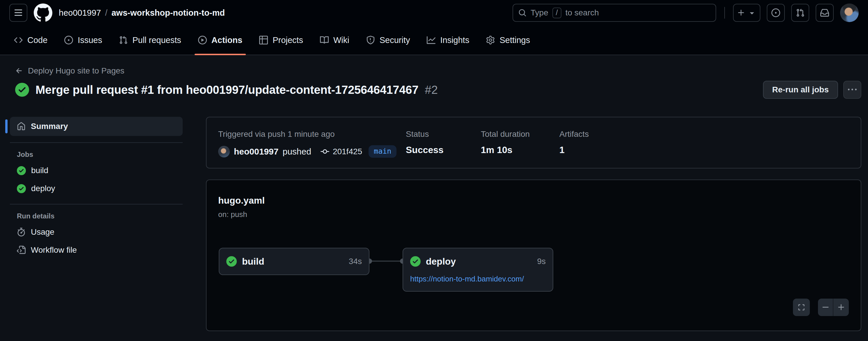  What do you see at coordinates (434, 40) in the screenshot?
I see `repo-tab-bar: Code Issues Pull requests Actions Projec…` at bounding box center [434, 40].